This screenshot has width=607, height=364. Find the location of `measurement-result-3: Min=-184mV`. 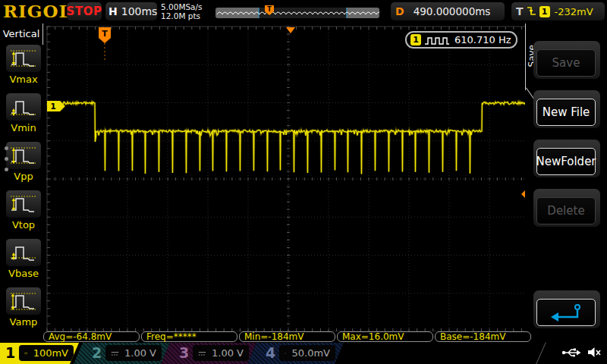

measurement-result-3: Min=-184mV is located at coordinates (287, 337).